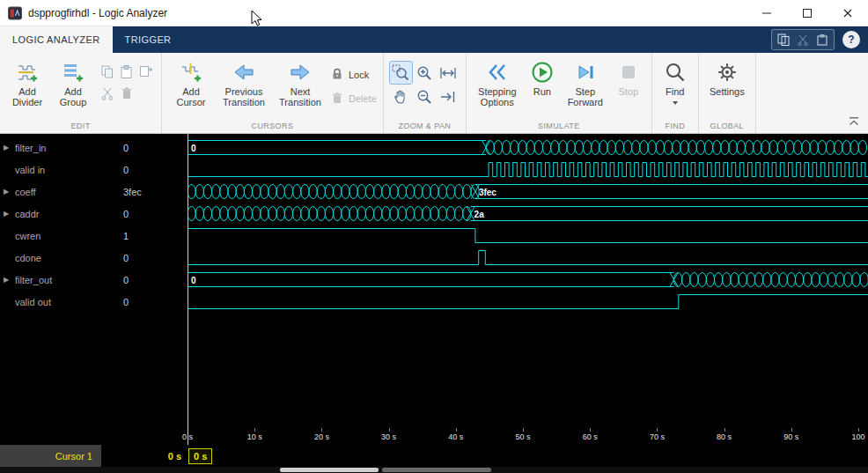 Image resolution: width=868 pixels, height=473 pixels. What do you see at coordinates (434, 236) in the screenshot?
I see `signal-row-cwren: cwren1` at bounding box center [434, 236].